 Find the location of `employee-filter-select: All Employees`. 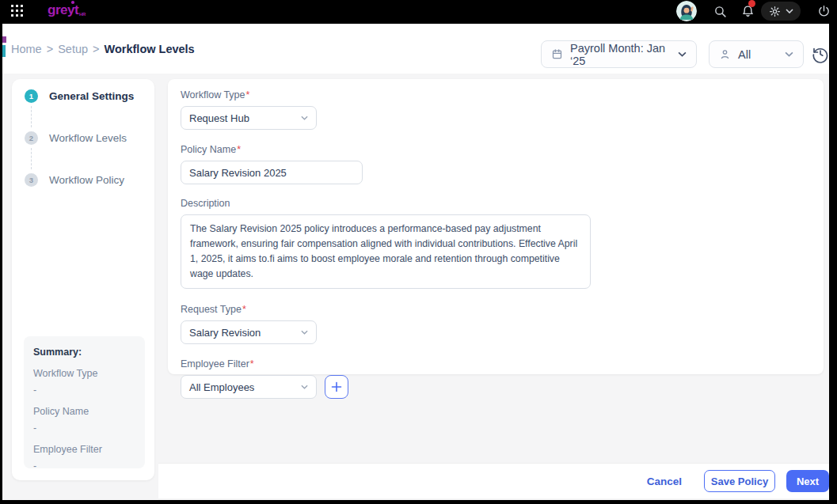

employee-filter-select: All Employees is located at coordinates (249, 387).